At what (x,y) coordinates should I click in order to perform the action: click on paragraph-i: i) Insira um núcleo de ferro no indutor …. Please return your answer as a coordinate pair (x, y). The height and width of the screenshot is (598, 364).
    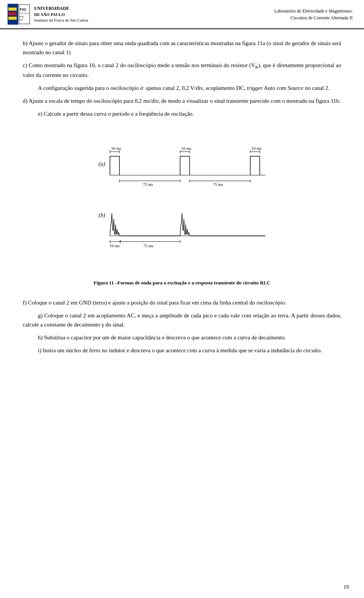
    Looking at the image, I should click on (182, 350).